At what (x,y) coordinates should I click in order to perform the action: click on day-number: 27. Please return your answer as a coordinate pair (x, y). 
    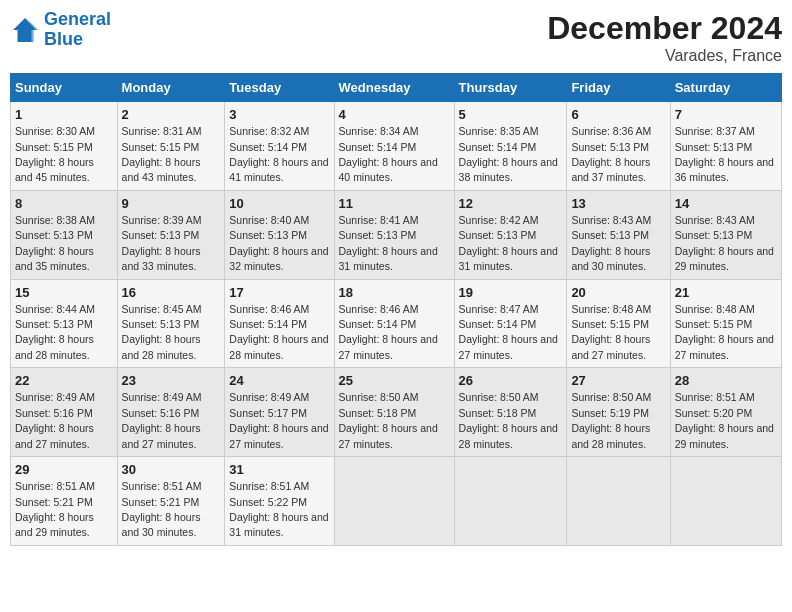
    Looking at the image, I should click on (618, 381).